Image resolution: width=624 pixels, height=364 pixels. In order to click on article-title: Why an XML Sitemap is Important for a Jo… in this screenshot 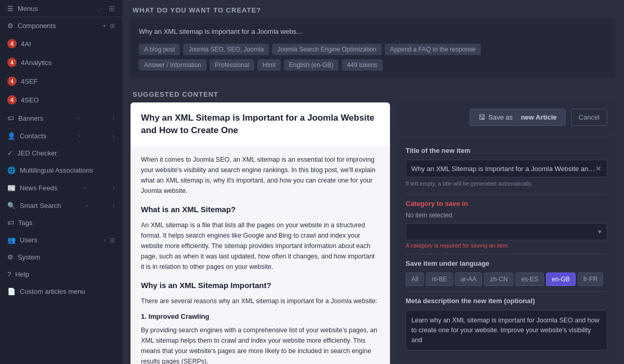, I will do `click(260, 124)`.